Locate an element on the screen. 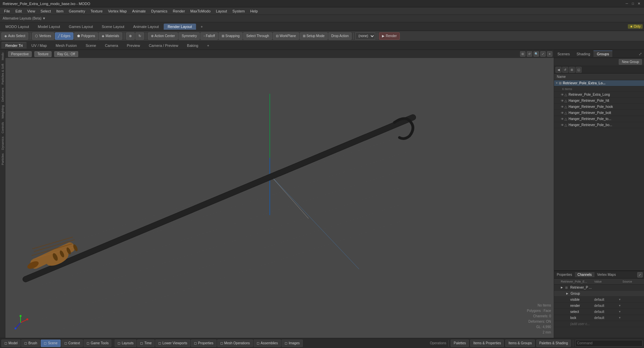 The width and height of the screenshot is (644, 348). setup-mode-button: ⊞ Setup Mode is located at coordinates (314, 36).